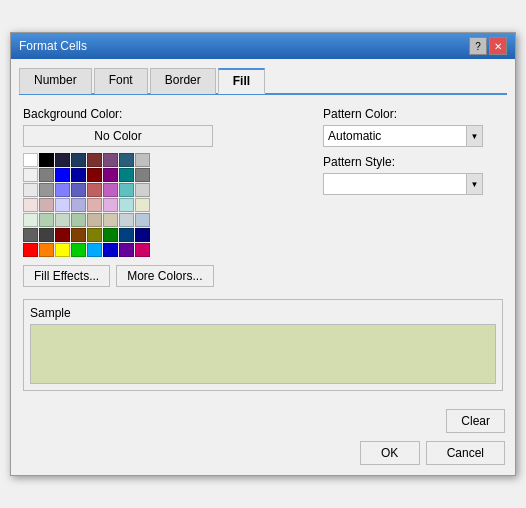  Describe the element at coordinates (476, 421) in the screenshot. I see `clear-button: Clear` at that location.